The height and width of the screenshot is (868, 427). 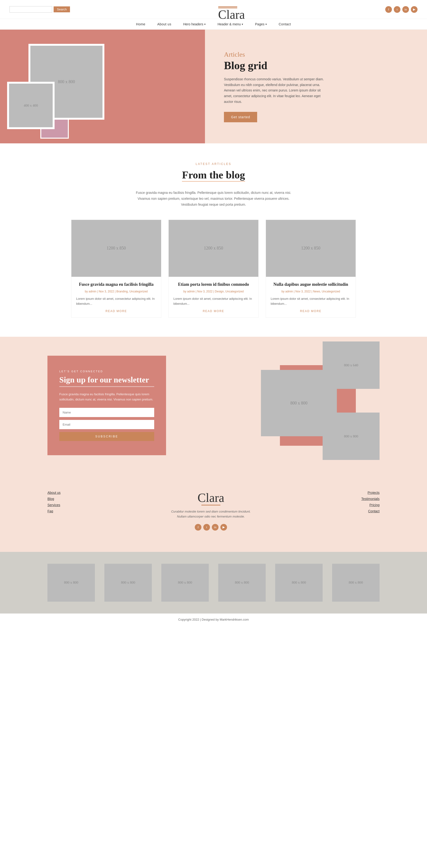 I want to click on footer-link-projects: Projects, so click(x=370, y=493).